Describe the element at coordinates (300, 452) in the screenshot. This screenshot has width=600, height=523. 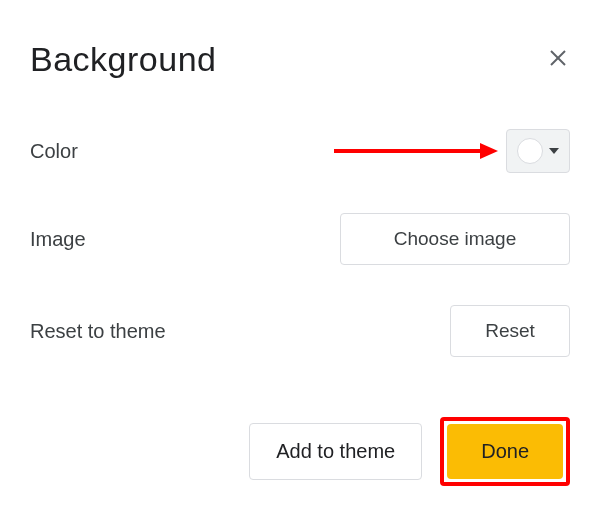
I see `dialog-footer: Add to theme Done` at that location.